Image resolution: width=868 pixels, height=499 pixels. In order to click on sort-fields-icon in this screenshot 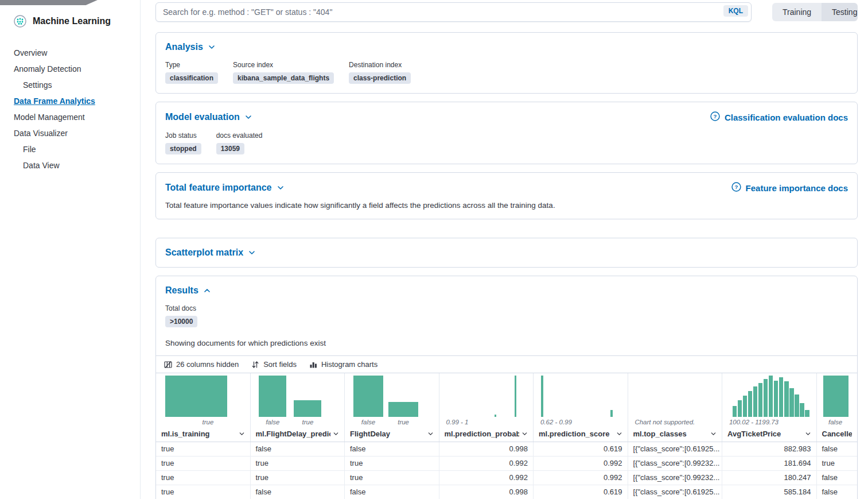, I will do `click(255, 365)`.